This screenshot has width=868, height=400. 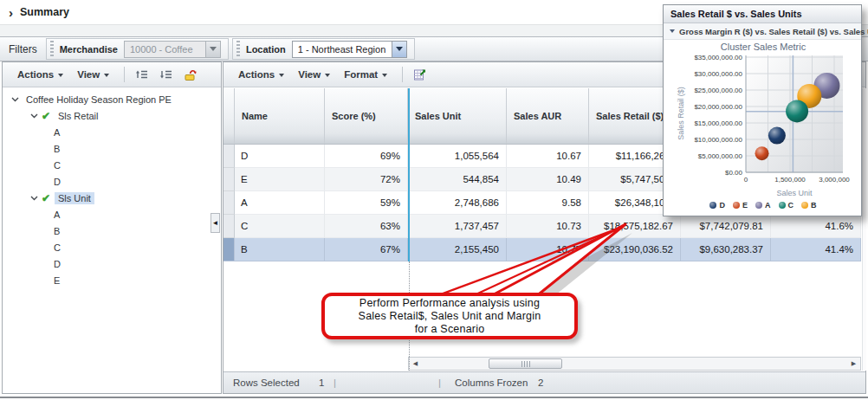 What do you see at coordinates (457, 227) in the screenshot?
I see `table-cell: 1,737,457` at bounding box center [457, 227].